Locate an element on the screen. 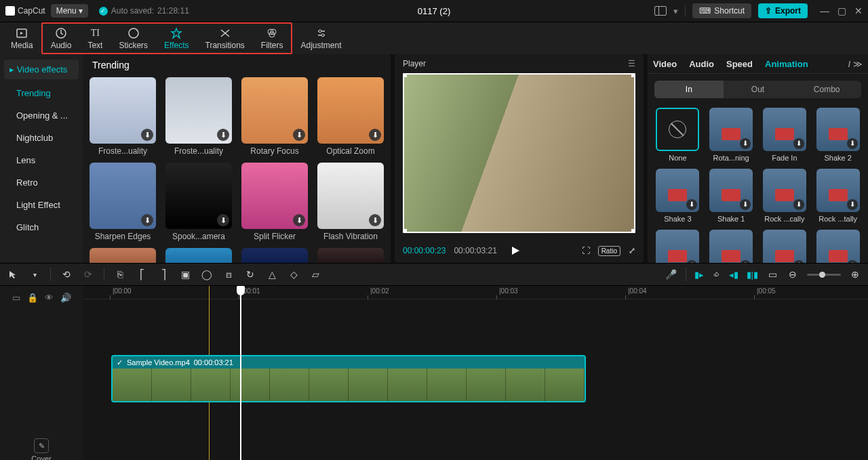 This screenshot has height=460, width=868. tab-media: Media is located at coordinates (22, 38).